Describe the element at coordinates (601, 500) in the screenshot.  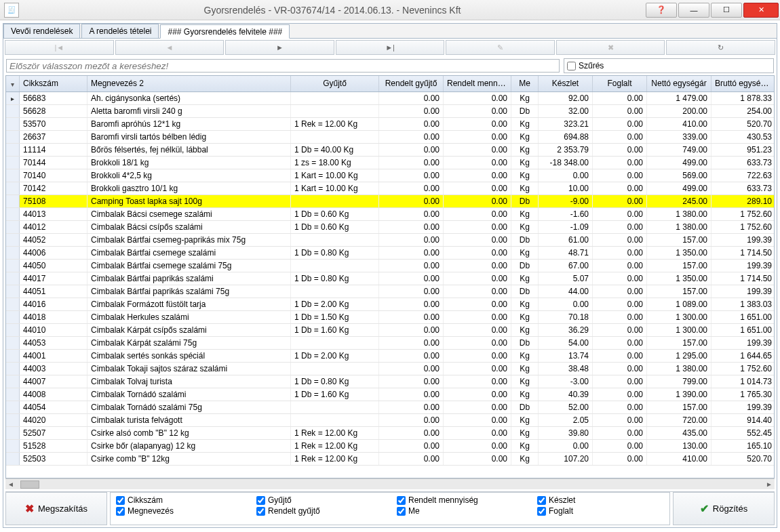
I see `column-check: Készlet` at that location.